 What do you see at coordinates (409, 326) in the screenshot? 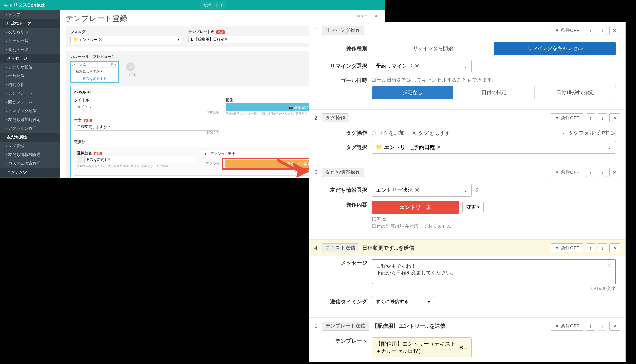
I see `step-title: 【配信用】エントリー...を送信` at bounding box center [409, 326].